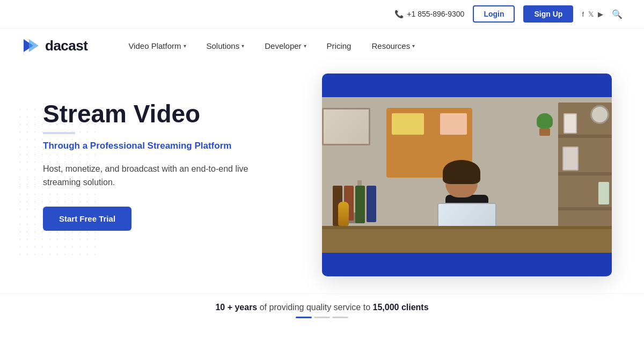 This screenshot has width=644, height=337. What do you see at coordinates (462, 172) in the screenshot?
I see `person-hair` at bounding box center [462, 172].